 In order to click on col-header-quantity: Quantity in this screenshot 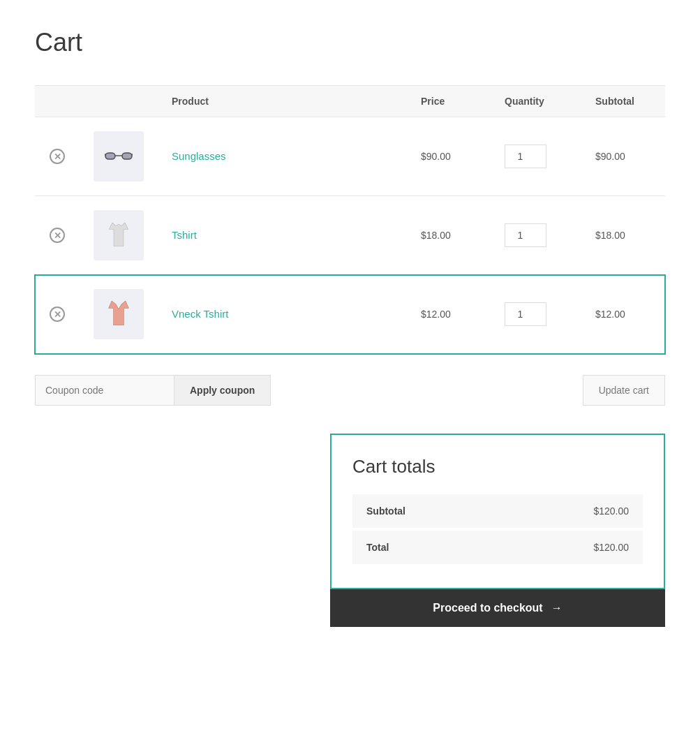, I will do `click(536, 102)`.